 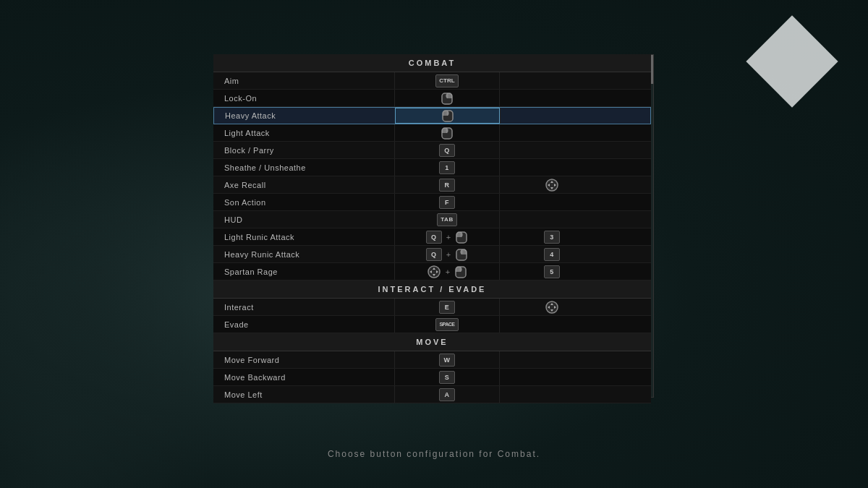 I want to click on keybind-row-hud: HUDTAB, so click(x=433, y=220).